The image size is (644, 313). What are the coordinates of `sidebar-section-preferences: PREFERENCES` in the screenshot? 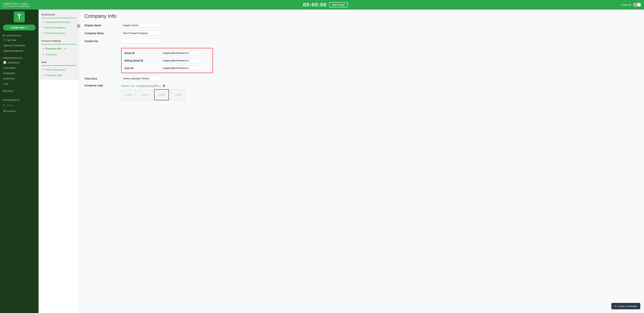 It's located at (19, 100).